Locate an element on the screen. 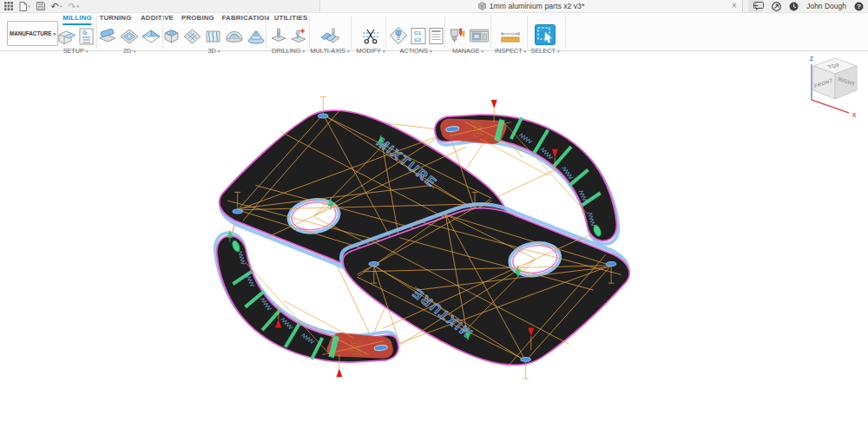 The height and width of the screenshot is (448, 868). group-label-manage: MANAGE ▾ is located at coordinates (468, 50).